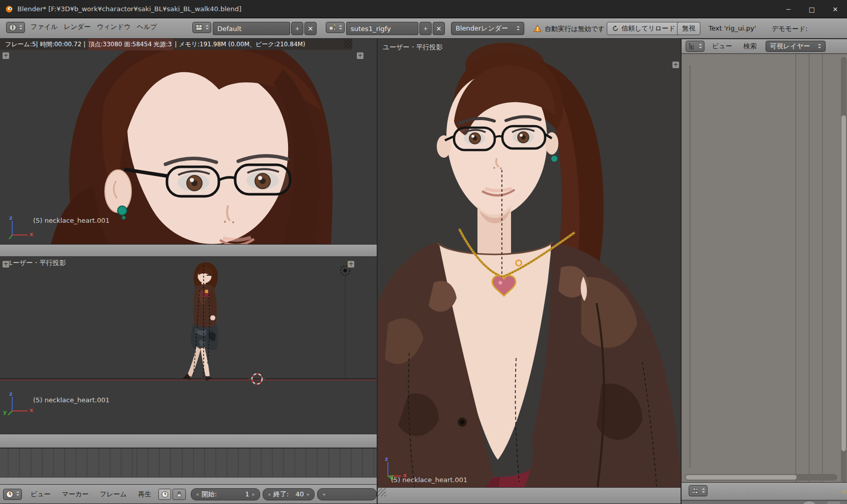  Describe the element at coordinates (382, 28) in the screenshot. I see `scene-name-field: sutes1_rigfy` at that location.